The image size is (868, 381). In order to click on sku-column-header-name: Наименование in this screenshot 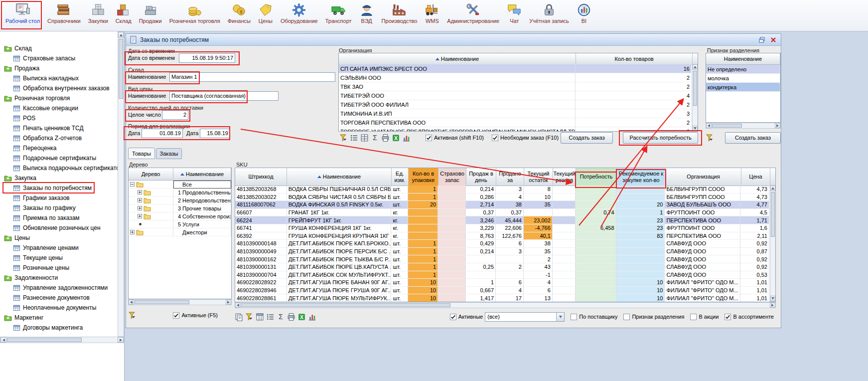, I will do `click(339, 177)`.